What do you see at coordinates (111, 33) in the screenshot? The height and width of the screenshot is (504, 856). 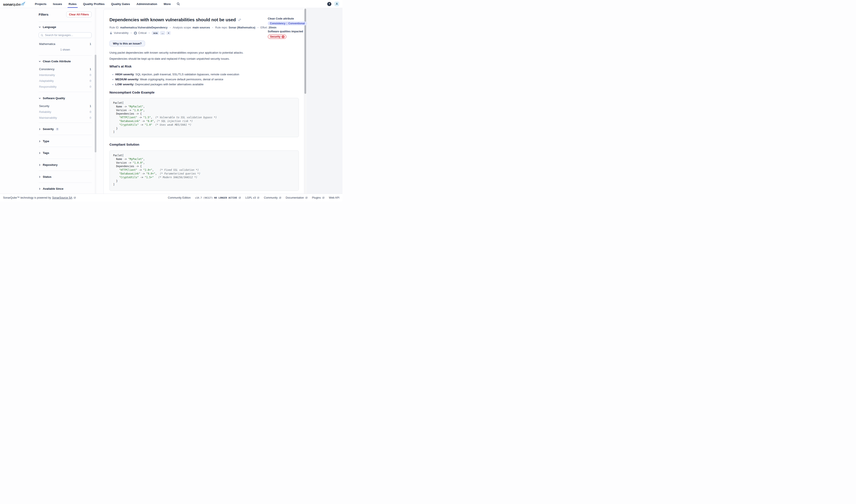 I see `unlock-icon` at bounding box center [111, 33].